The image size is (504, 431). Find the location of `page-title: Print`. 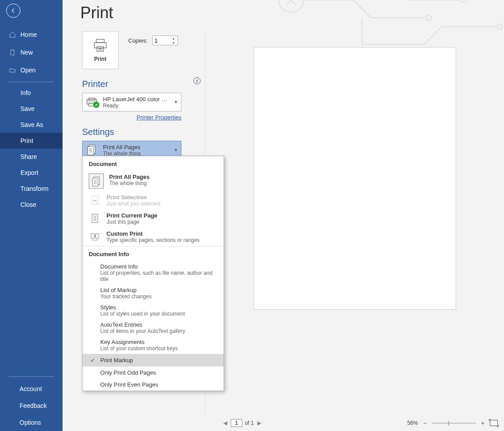

page-title: Print is located at coordinates (97, 13).